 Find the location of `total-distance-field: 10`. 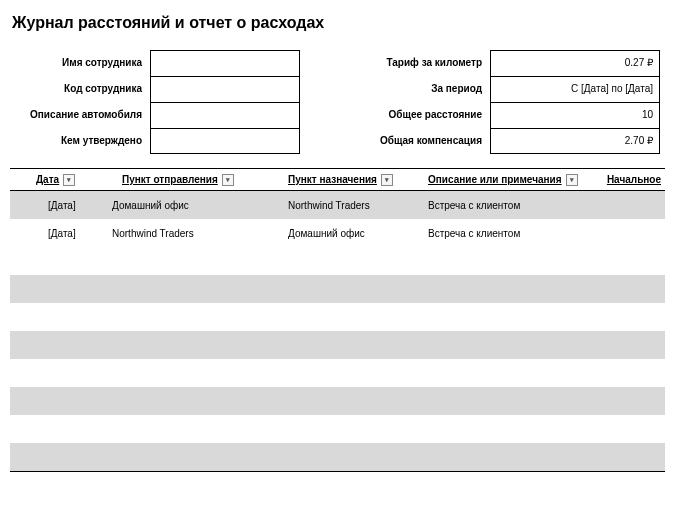

total-distance-field: 10 is located at coordinates (575, 115).